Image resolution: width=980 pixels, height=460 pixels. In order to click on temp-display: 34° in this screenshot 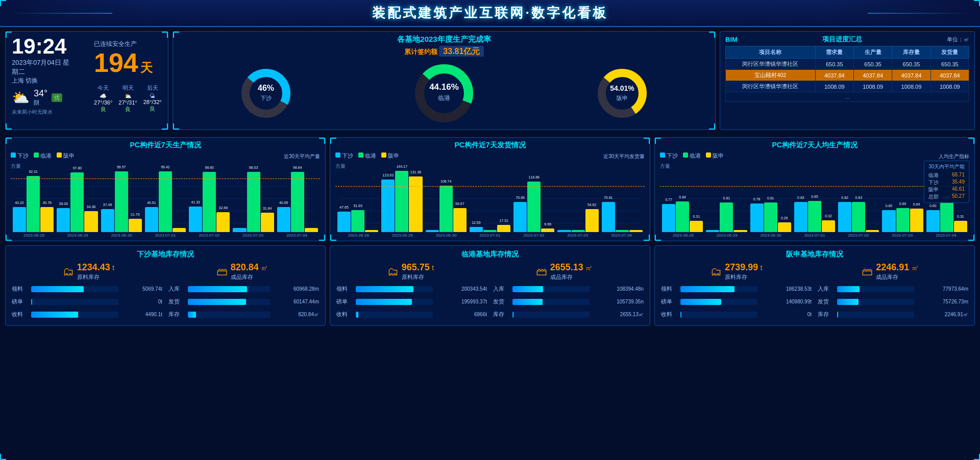, I will do `click(41, 94)`.